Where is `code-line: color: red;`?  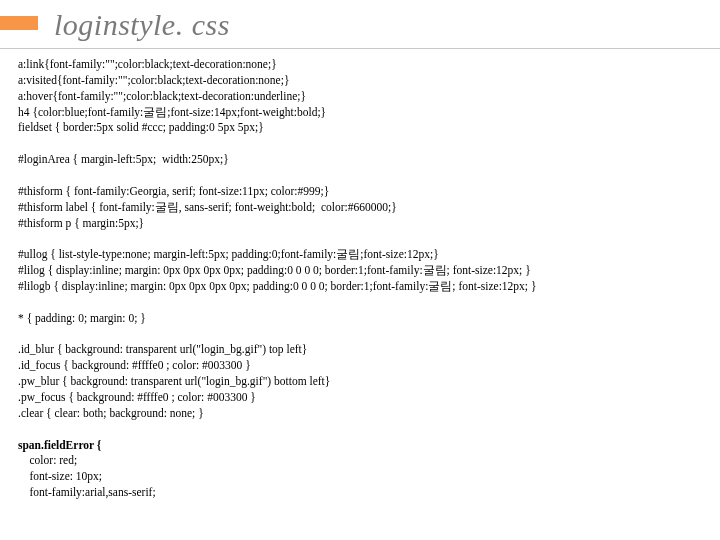
code-line: color: red; is located at coordinates (364, 461).